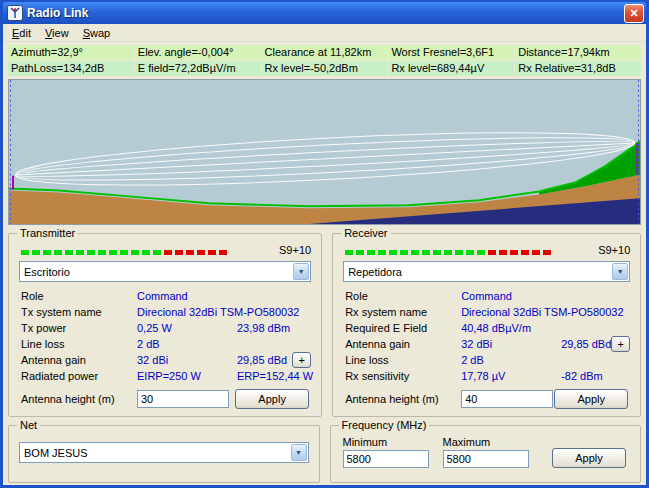 This screenshot has width=649, height=488. Describe the element at coordinates (79, 399) in the screenshot. I see `tx-antenna-height-label: Antenna height (m)` at that location.